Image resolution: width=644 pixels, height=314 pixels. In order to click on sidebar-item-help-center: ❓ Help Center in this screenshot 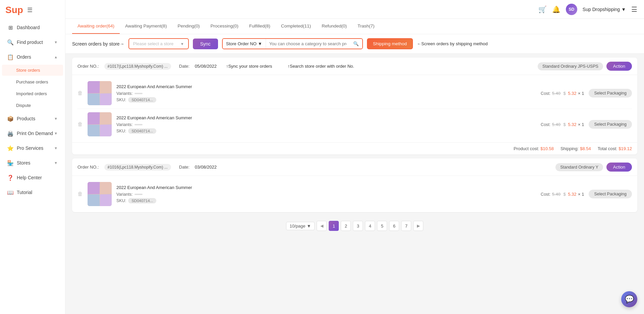, I will do `click(33, 178)`.